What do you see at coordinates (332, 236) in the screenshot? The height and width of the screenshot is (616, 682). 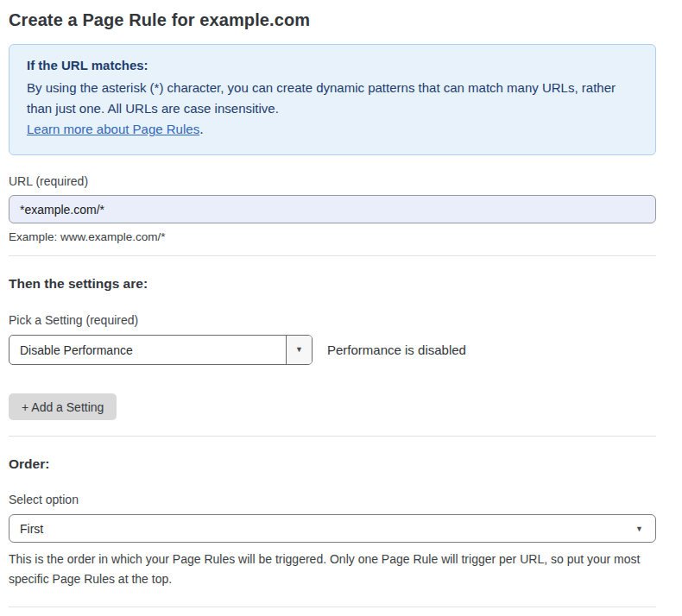 I see `url-example-helper: Example: www.example.com/*` at bounding box center [332, 236].